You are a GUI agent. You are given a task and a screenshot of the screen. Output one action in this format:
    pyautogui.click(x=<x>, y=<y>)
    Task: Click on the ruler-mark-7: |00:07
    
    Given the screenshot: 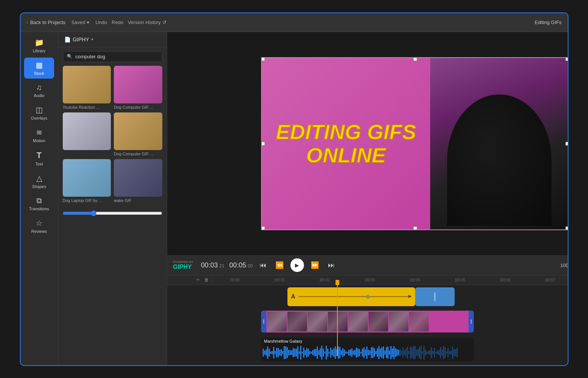 What is the action you would take?
    pyautogui.click(x=548, y=280)
    